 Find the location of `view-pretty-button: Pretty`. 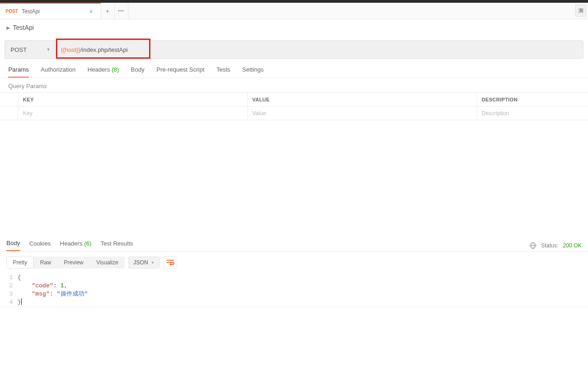

view-pretty-button: Pretty is located at coordinates (20, 263).